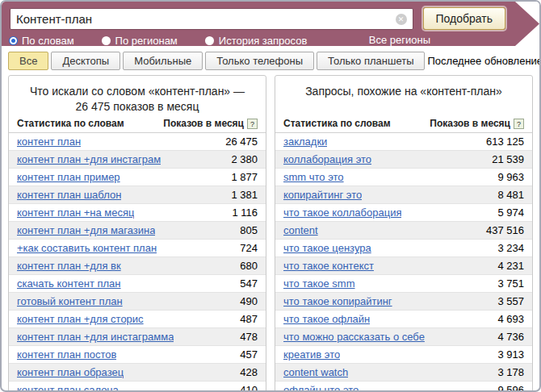  I want to click on radio-query-history-label: История запросов, so click(263, 40).